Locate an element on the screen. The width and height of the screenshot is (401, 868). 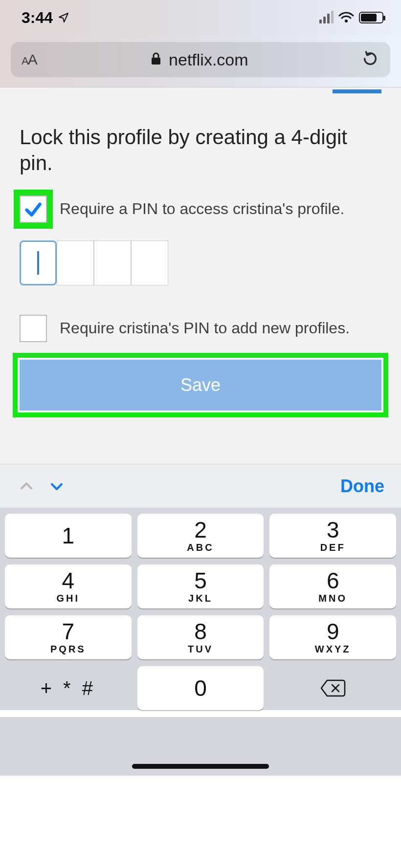
key-4-label: 4 is located at coordinates (68, 581).